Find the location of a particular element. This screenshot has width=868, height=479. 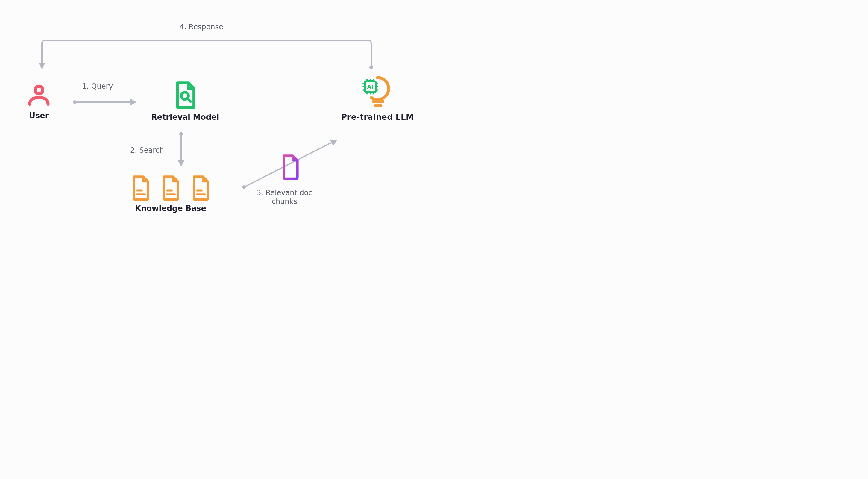

node-llm: AI Pre-trained LLM is located at coordinates (377, 98).